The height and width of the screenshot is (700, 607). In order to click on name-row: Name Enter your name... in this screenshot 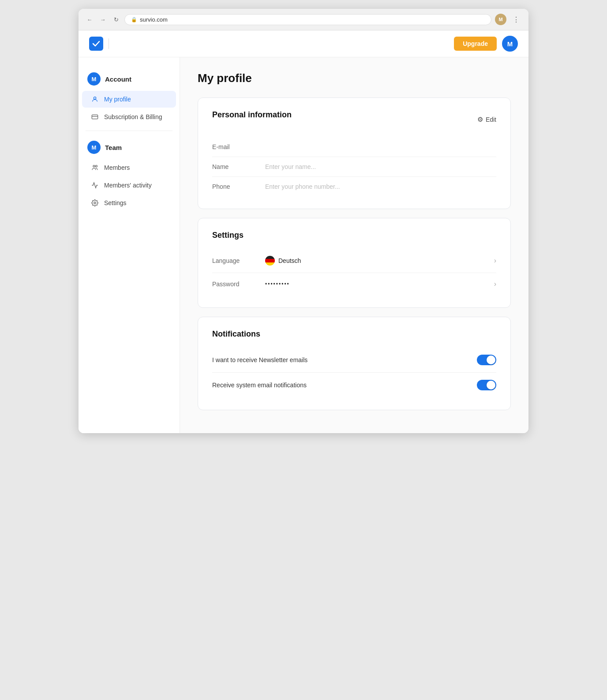, I will do `click(354, 167)`.